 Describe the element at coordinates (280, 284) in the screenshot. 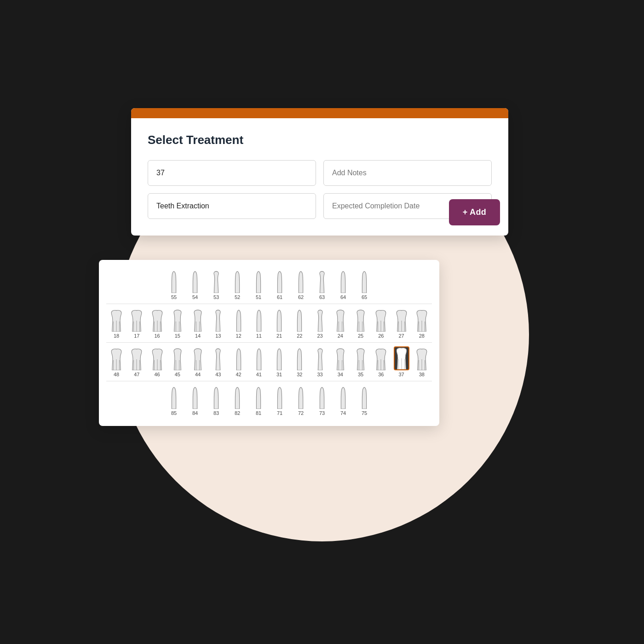

I see `tooth-item-61: 61` at that location.